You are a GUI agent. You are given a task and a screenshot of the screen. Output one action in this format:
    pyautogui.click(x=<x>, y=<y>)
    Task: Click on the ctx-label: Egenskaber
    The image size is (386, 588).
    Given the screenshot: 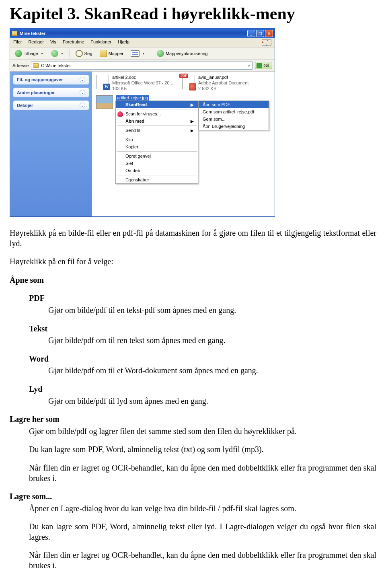 What is the action you would take?
    pyautogui.click(x=138, y=180)
    